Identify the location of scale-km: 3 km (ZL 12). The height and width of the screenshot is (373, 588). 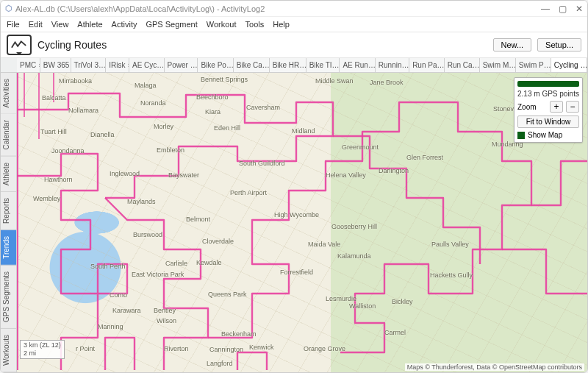
(43, 346).